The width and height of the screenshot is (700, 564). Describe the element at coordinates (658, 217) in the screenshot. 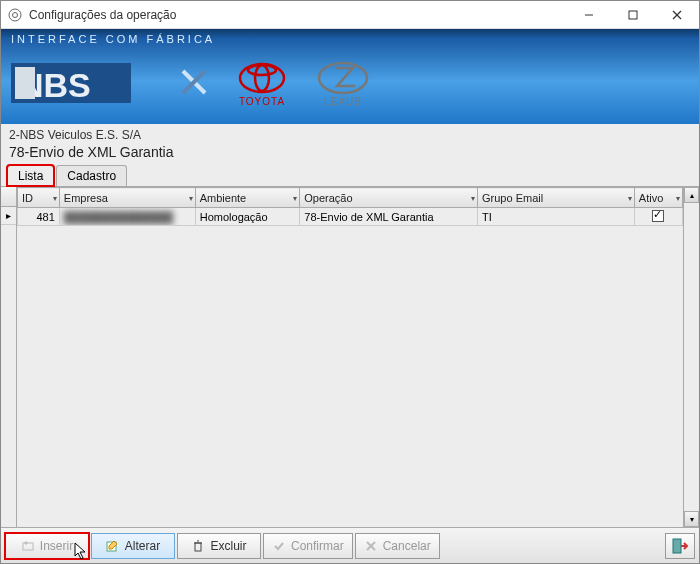

I see `cell-ativo` at that location.